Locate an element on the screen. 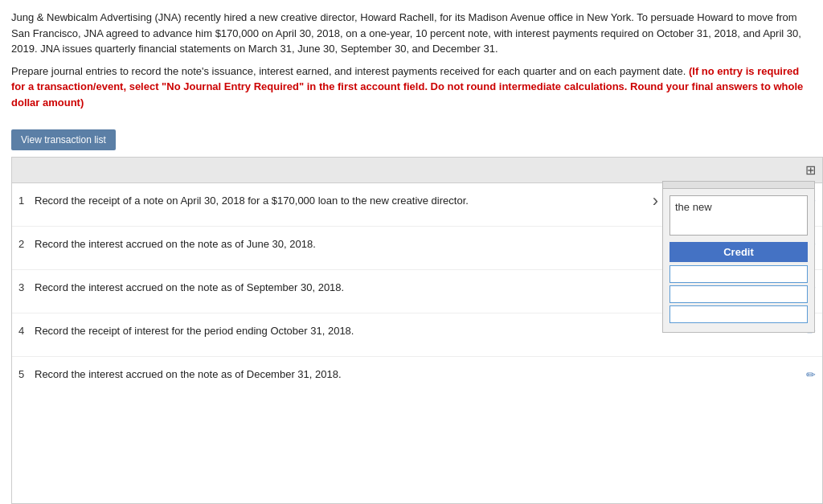 The image size is (823, 504). intro-paragraph2-normal: Prepare journal entries to record the no… is located at coordinates (349, 71).